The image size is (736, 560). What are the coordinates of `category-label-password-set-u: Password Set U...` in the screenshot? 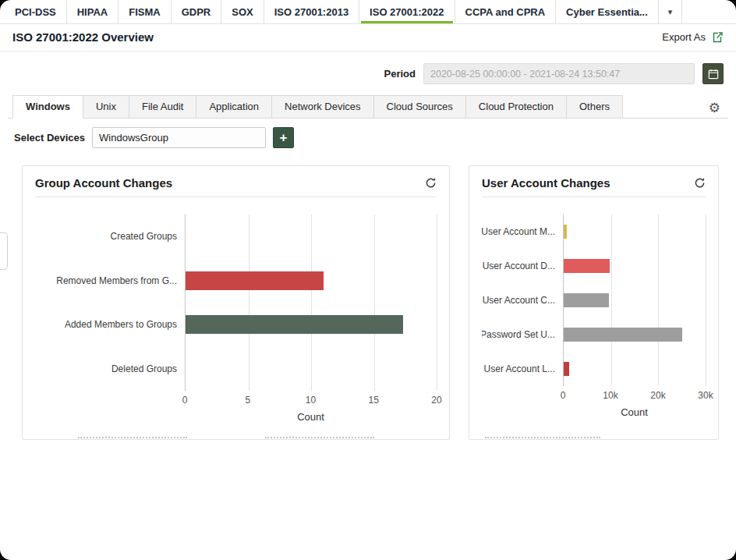 It's located at (522, 335).